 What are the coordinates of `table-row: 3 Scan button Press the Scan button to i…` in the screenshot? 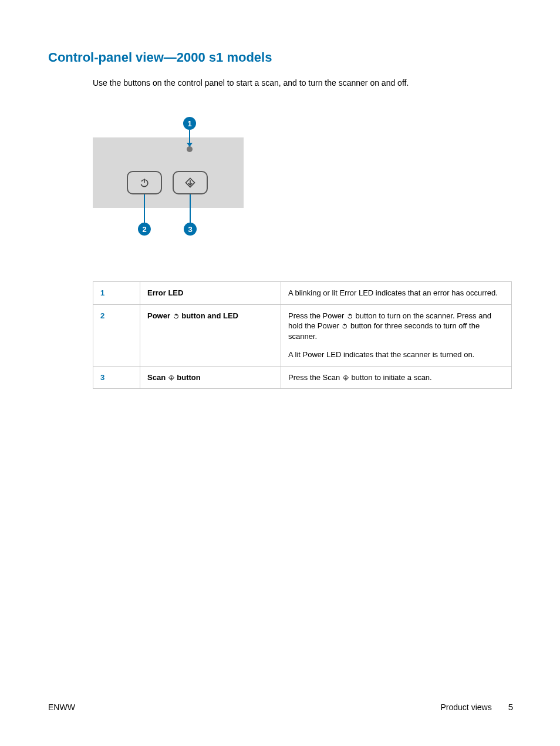 It's located at (303, 377).